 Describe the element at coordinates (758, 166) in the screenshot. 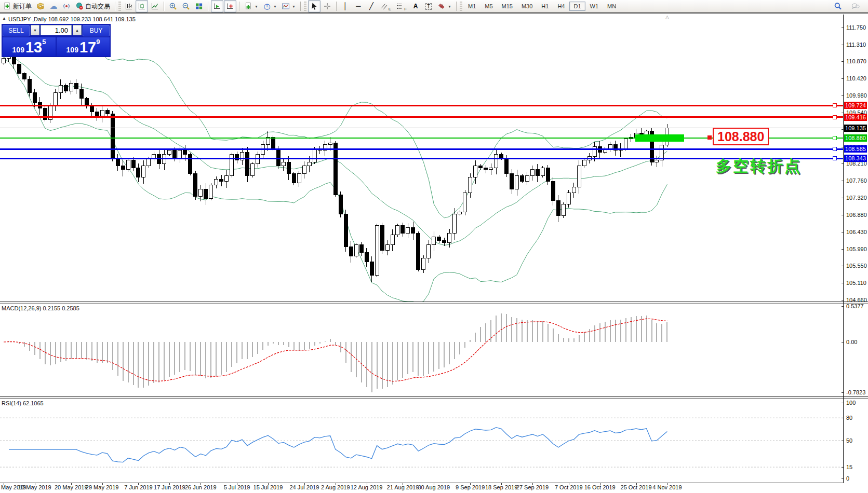

I see `chinese-annotation: 多空转折点` at that location.